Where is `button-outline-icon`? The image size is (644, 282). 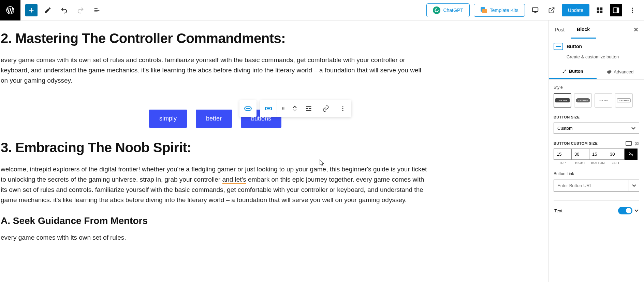 button-outline-icon is located at coordinates (268, 109).